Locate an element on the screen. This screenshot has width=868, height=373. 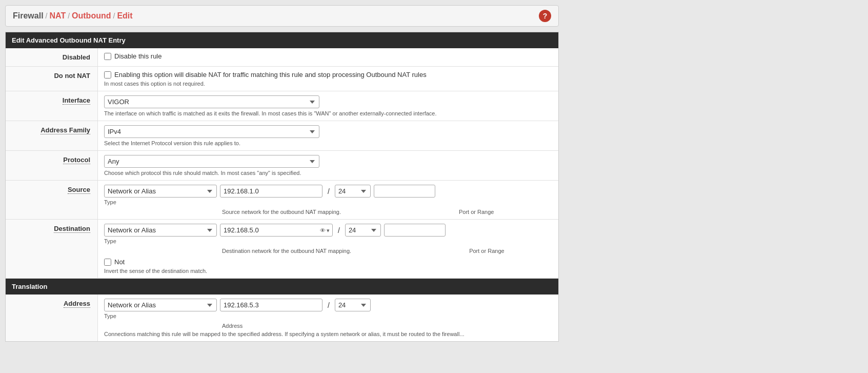
disabled-row: Disabled Disable this rule is located at coordinates (282, 57).